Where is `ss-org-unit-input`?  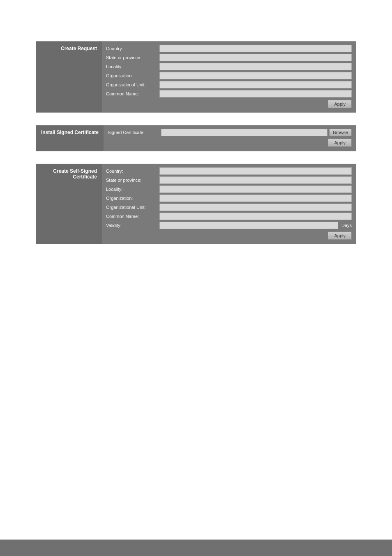
ss-org-unit-input is located at coordinates (256, 207).